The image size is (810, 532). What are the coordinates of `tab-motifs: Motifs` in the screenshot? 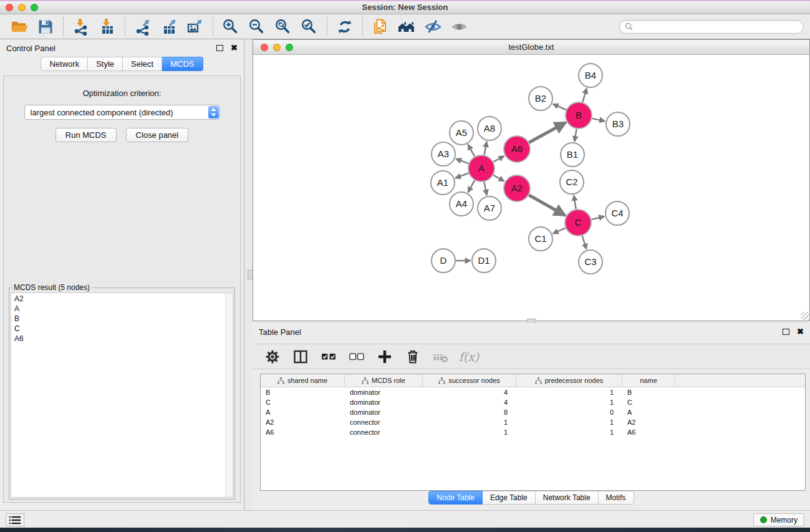 It's located at (616, 498).